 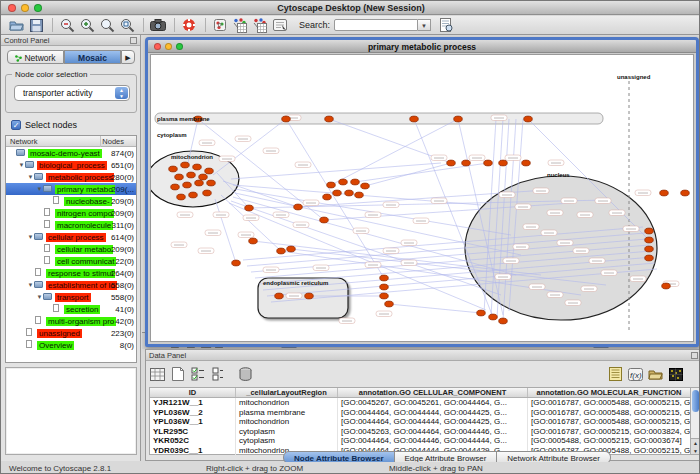 What do you see at coordinates (158, 25) in the screenshot?
I see `snapshot-camera-icon` at bounding box center [158, 25].